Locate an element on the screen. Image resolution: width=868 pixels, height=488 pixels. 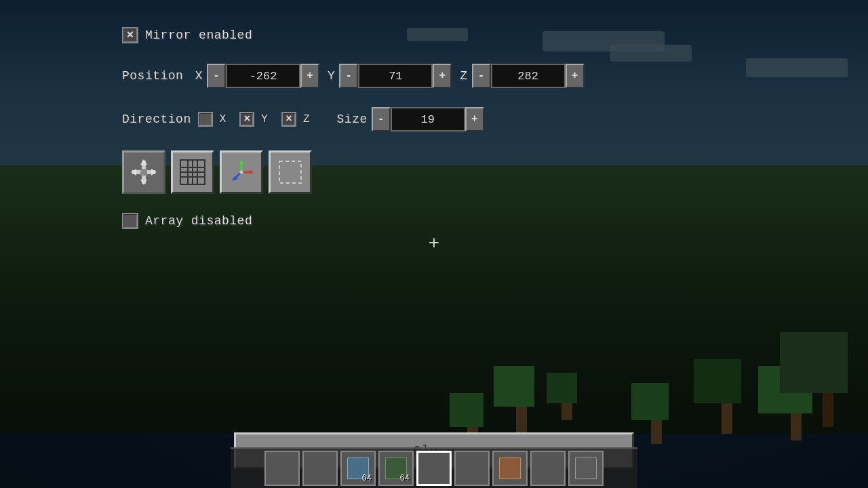
direction-label: Direction is located at coordinates (157, 119).